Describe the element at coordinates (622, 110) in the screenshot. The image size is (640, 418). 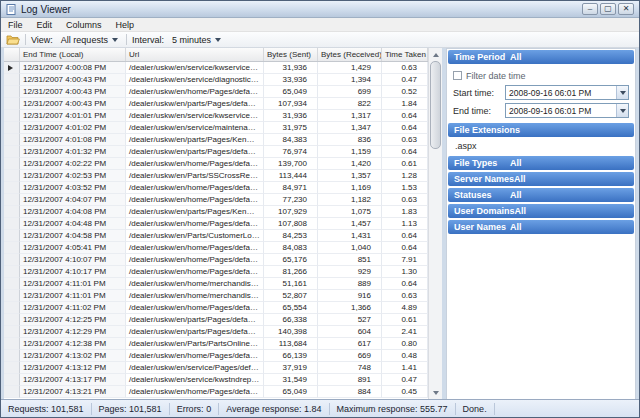
I see `end-time-dropdown-button` at that location.